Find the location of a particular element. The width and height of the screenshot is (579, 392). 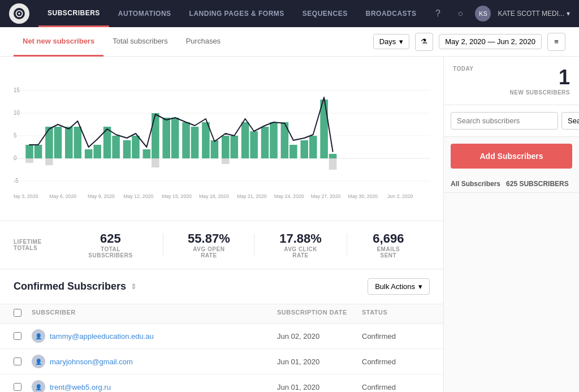

user-menu: KATE SCOTT MEDI... ▾ is located at coordinates (534, 14).